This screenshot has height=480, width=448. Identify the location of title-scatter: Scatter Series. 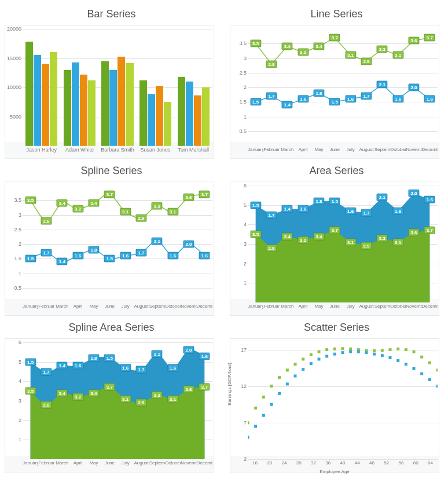
(337, 327).